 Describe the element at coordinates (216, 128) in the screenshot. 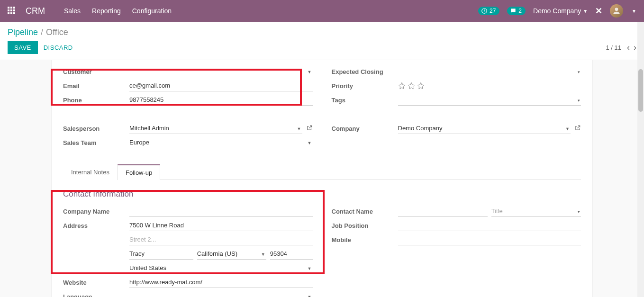

I see `salesperson-input` at that location.